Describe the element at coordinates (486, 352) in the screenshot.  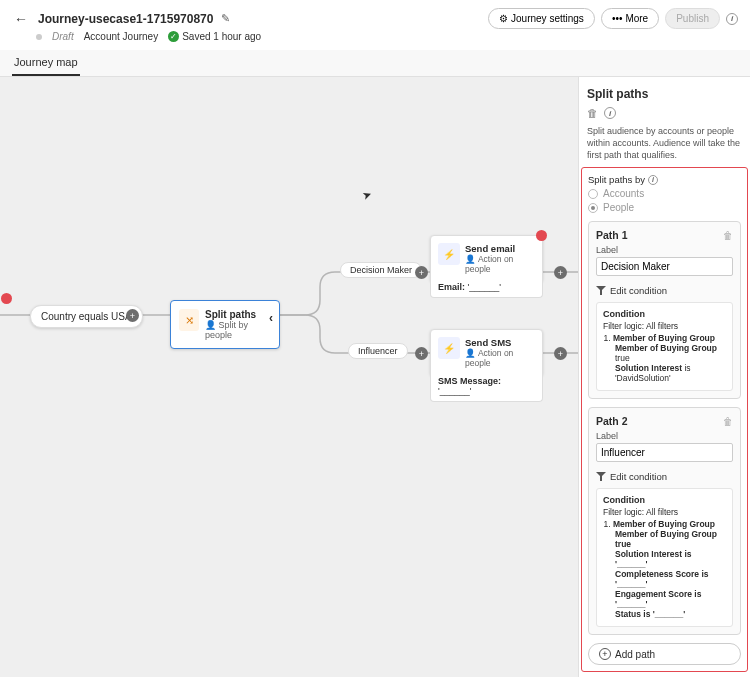
I see `action-node-send-sms: ⚡ Send SMS 👤 Action on people` at that location.